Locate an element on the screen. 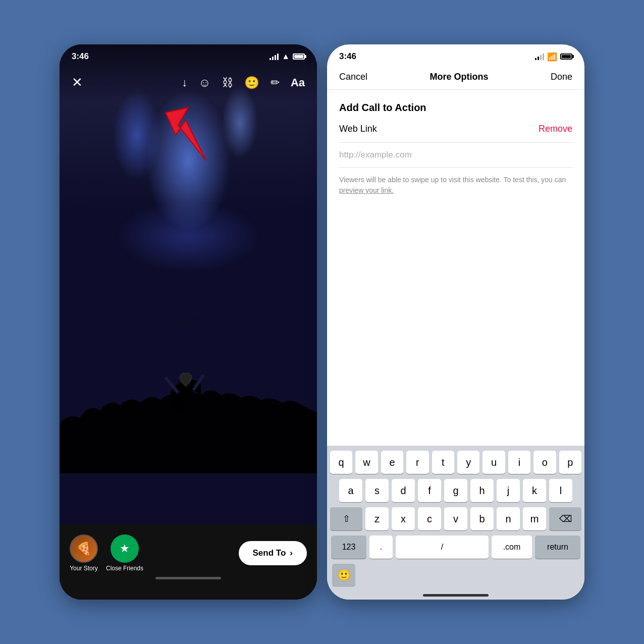  keyboard: q w e r t y u i o p a s d f g h j k is located at coordinates (456, 523).